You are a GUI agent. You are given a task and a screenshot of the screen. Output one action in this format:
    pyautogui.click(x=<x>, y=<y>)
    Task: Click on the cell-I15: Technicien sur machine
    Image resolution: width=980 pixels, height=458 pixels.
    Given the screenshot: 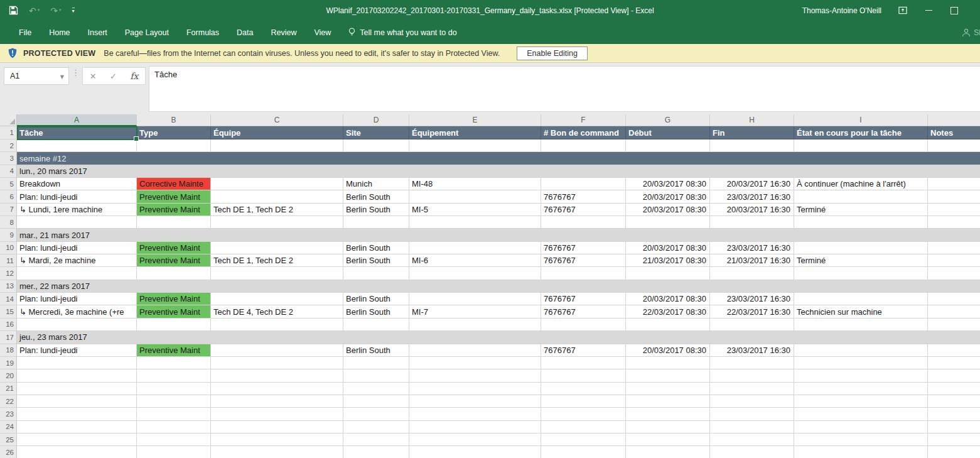 What is the action you would take?
    pyautogui.click(x=861, y=312)
    